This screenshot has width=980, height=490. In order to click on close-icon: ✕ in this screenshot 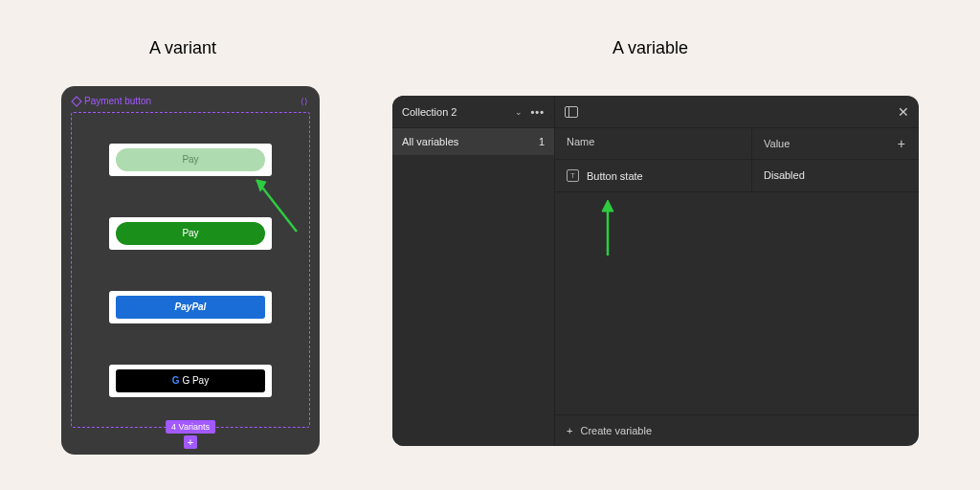, I will do `click(903, 112)`.